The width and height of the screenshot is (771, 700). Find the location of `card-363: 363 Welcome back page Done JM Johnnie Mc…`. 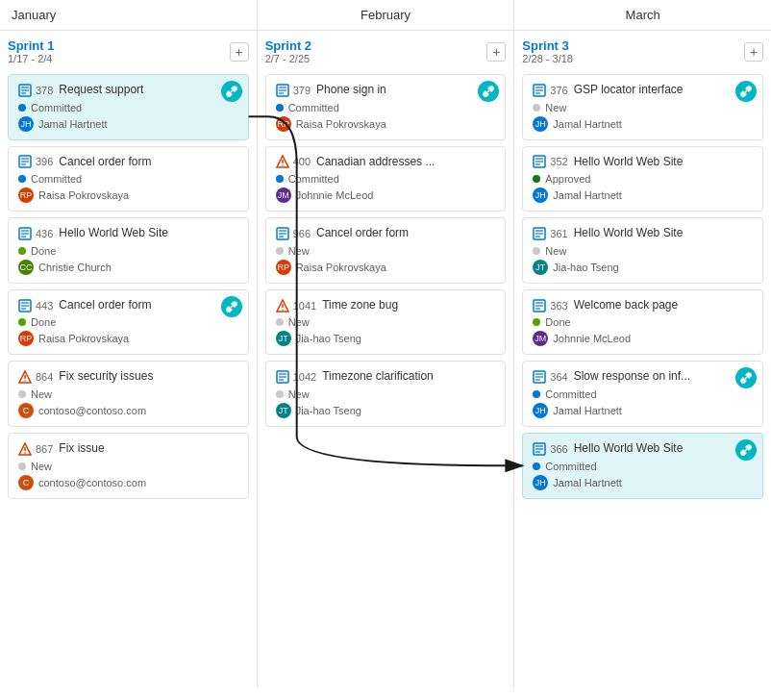

card-363: 363 Welcome back page Done JM Johnnie Mc… is located at coordinates (642, 323).